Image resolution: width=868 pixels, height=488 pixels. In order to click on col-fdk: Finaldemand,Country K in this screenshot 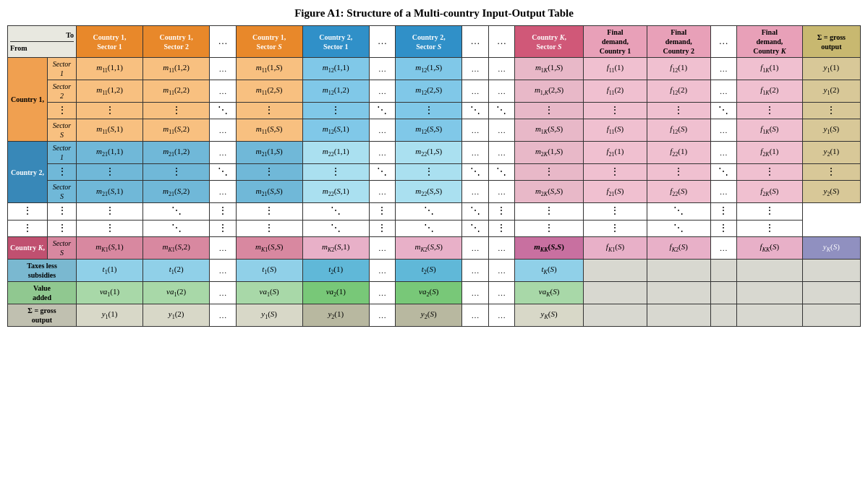, I will do `click(770, 42)`.